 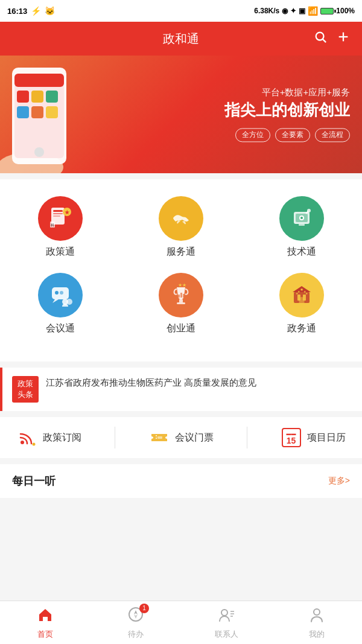 What do you see at coordinates (293, 135) in the screenshot?
I see `banner-tag-2: 全要素` at bounding box center [293, 135].